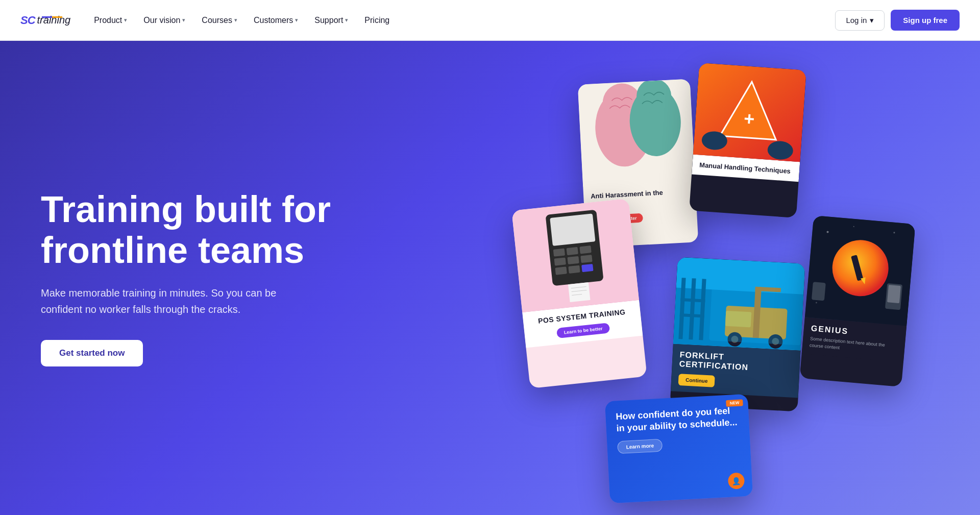 The height and width of the screenshot is (515, 980). What do you see at coordinates (738, 335) in the screenshot?
I see `card-forklift: CERT` at bounding box center [738, 335].